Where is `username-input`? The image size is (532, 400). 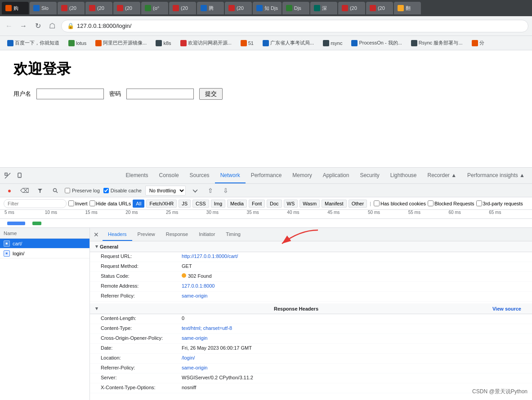 username-input is located at coordinates (70, 94).